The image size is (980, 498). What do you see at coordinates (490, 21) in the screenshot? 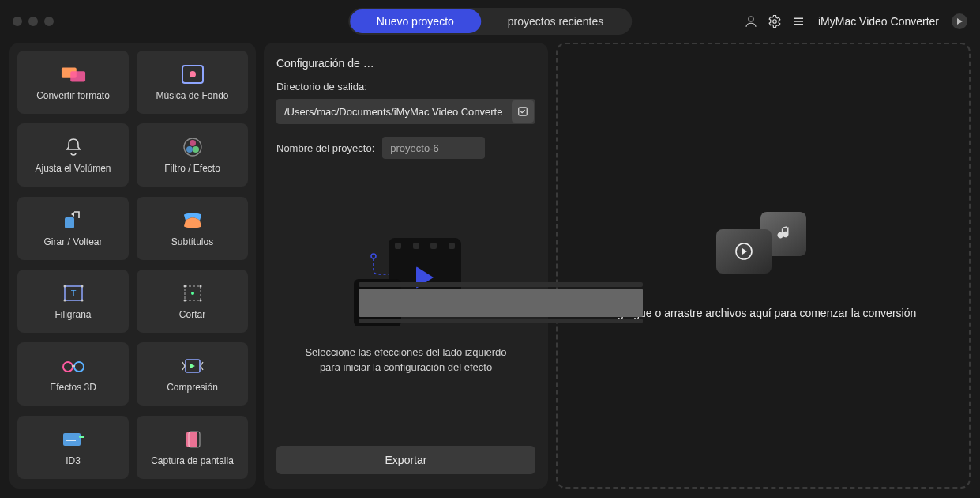
I see `project-tabs: Nuevo proyecto proyectos recientes` at bounding box center [490, 21].